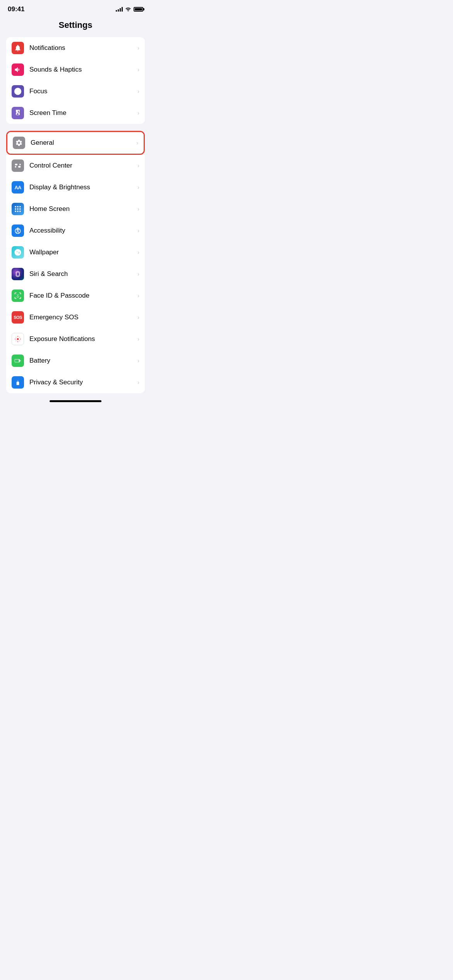  What do you see at coordinates (76, 70) in the screenshot?
I see `settings-row-sounds: Sounds & Haptics ›` at bounding box center [76, 70].